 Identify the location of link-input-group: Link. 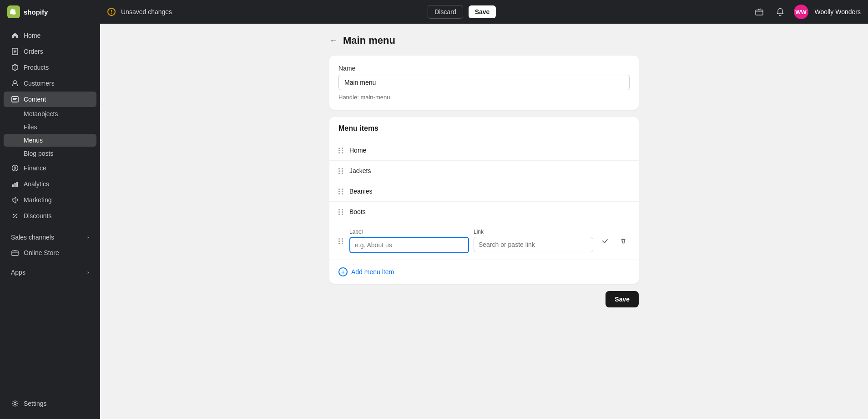
(533, 240).